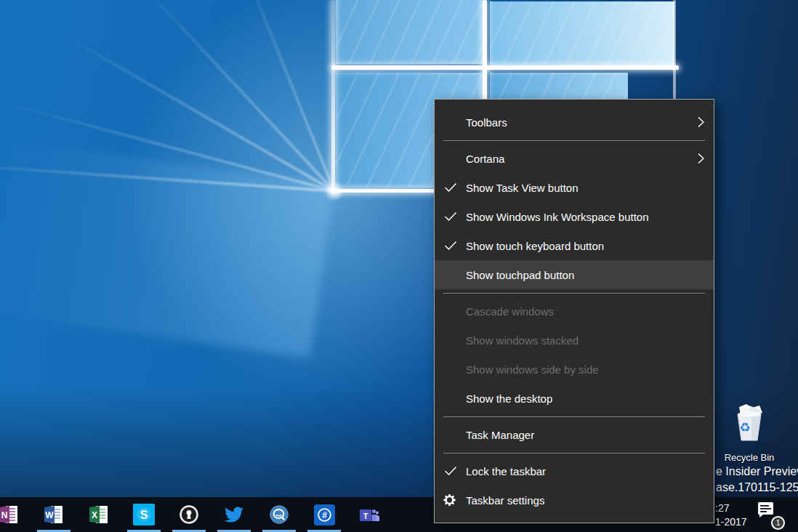  Describe the element at coordinates (557, 217) in the screenshot. I see `menu-item-label: Show Windows Ink Workspace button` at that location.